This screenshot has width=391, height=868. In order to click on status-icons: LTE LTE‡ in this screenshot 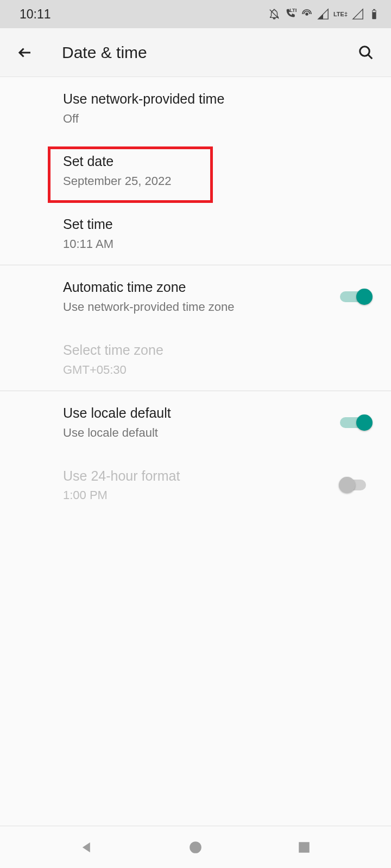, I will do `click(324, 14)`.